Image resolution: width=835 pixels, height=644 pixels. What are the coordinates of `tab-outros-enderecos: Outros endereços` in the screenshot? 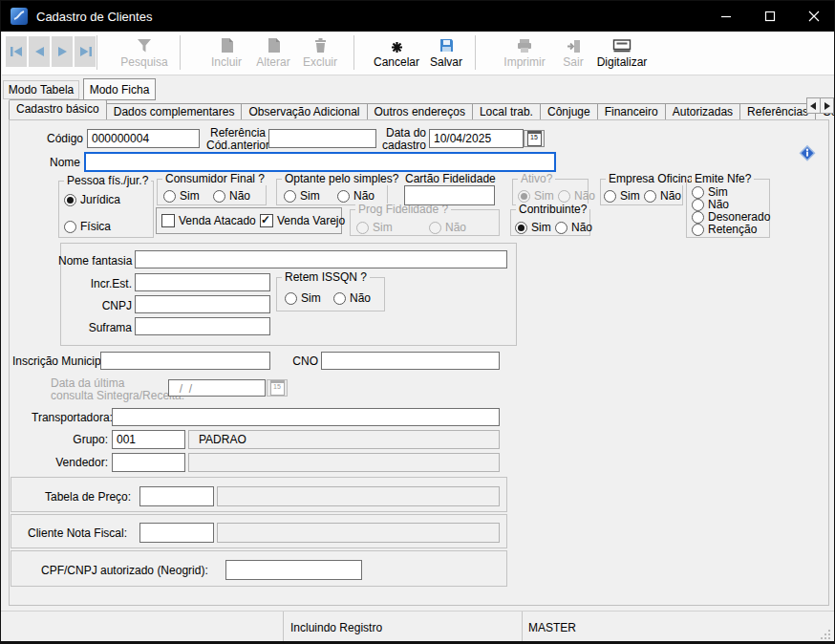 It's located at (420, 111).